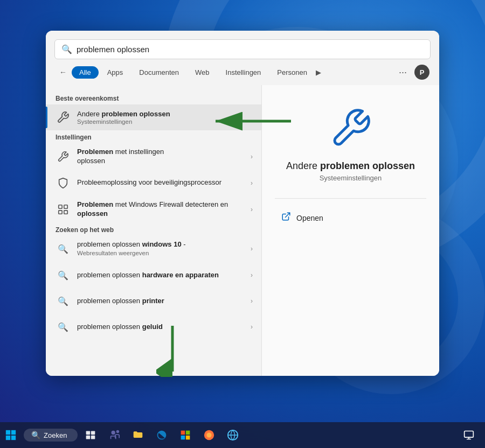 The image size is (485, 448). Describe the element at coordinates (138, 435) in the screenshot. I see `explorer-button` at that location.